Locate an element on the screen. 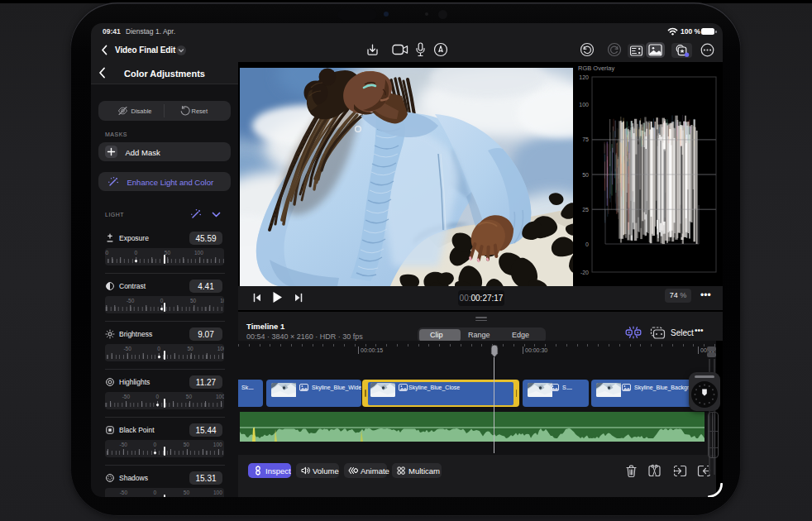 This screenshot has height=521, width=812. svg-text: 100 is located at coordinates (584, 104).